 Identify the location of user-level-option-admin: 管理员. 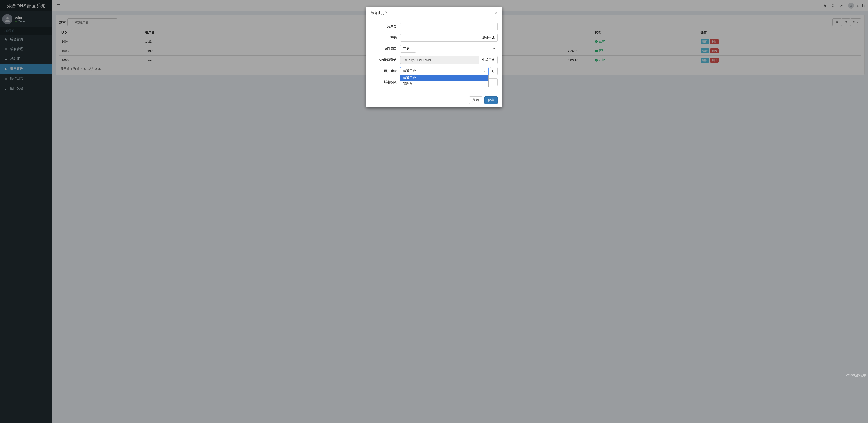
(444, 84).